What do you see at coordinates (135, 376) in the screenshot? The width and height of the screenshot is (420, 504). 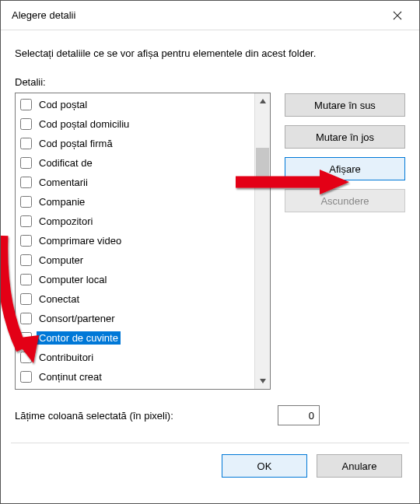 I see `list-item: Conținut creat` at bounding box center [135, 376].